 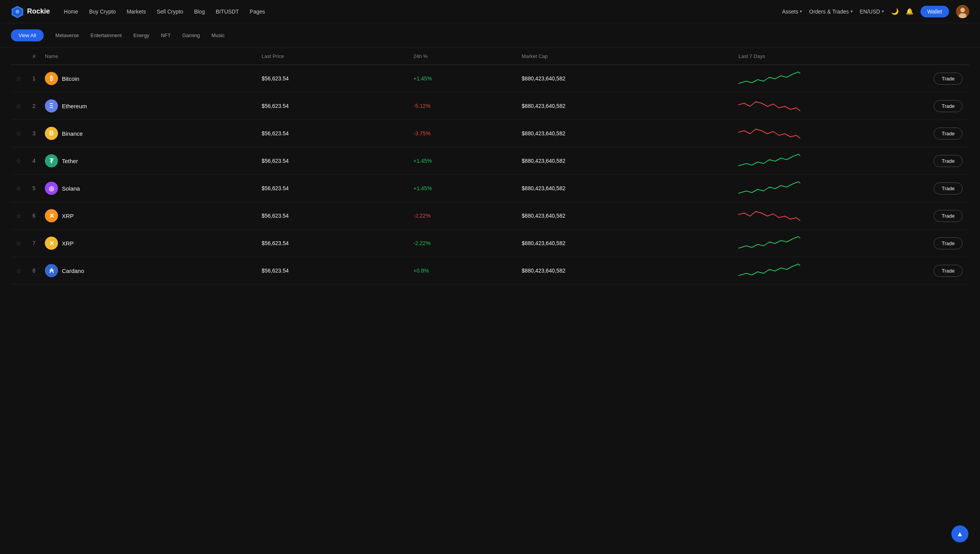 What do you see at coordinates (490, 56) in the screenshot?
I see `table-header: # Name Last Price 24h % Market Cap Last …` at bounding box center [490, 56].